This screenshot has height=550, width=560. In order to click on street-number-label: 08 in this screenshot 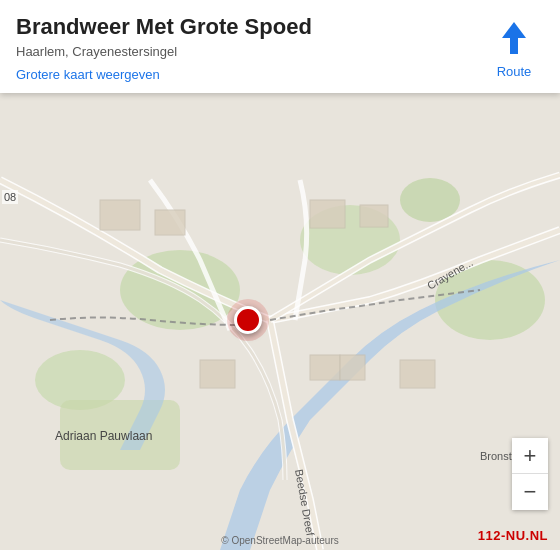, I will do `click(10, 197)`.